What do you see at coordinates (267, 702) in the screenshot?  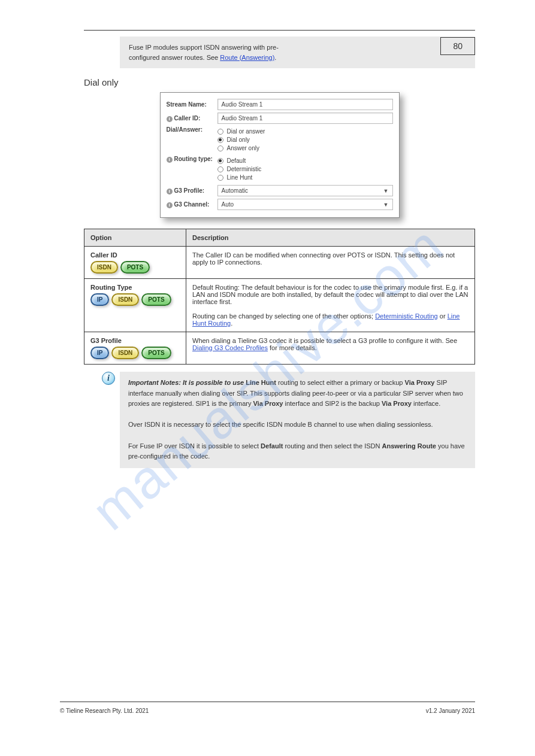 I see `footer-rule` at bounding box center [267, 702].